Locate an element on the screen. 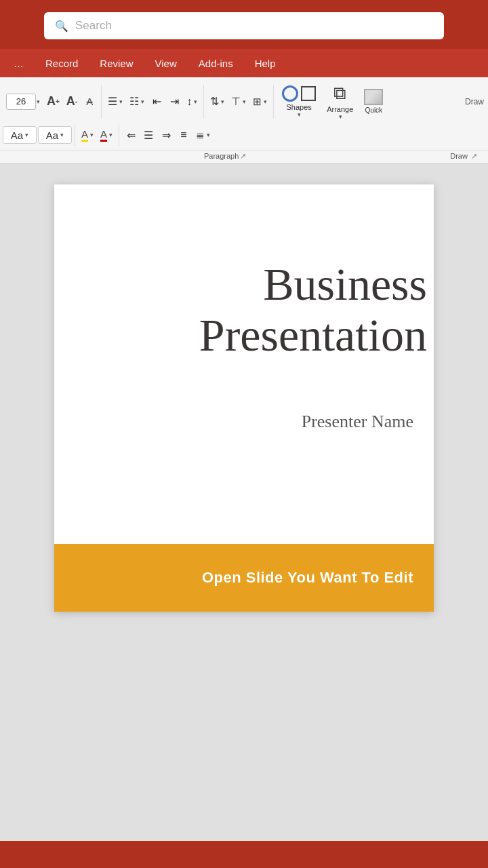  slide-title-line1: Business is located at coordinates (313, 285).